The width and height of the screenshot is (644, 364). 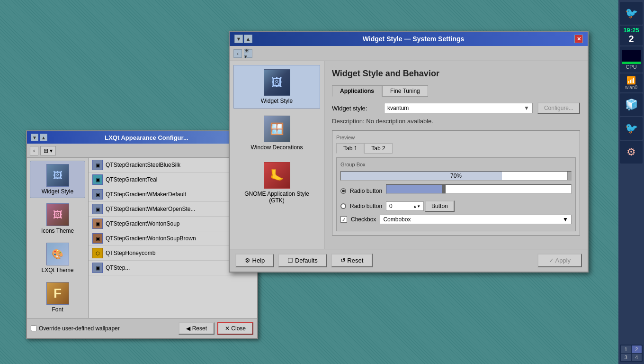 What do you see at coordinates (409, 54) in the screenshot?
I see `widget-toolbar: ‹ ⊞ ▾` at bounding box center [409, 54].